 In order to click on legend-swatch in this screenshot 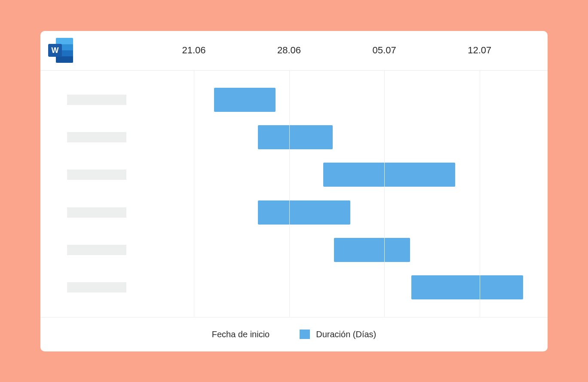, I will do `click(305, 334)`.